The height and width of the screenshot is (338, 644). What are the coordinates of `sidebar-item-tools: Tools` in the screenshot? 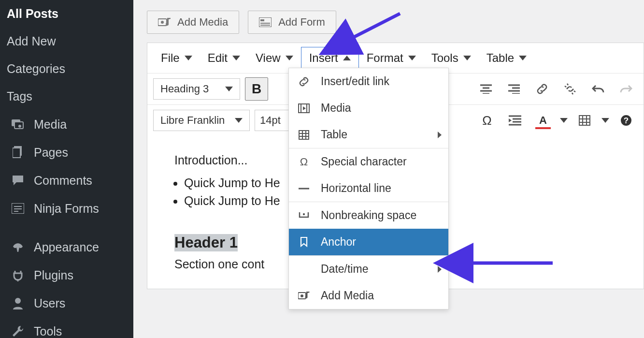 It's located at (67, 328).